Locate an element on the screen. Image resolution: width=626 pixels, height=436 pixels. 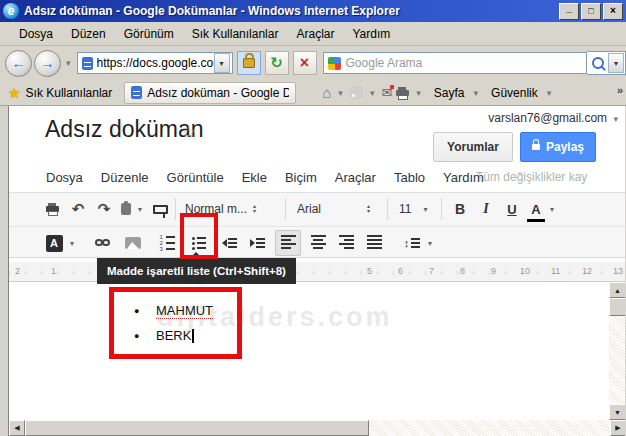
print-dropdown: ▾ is located at coordinates (418, 93).